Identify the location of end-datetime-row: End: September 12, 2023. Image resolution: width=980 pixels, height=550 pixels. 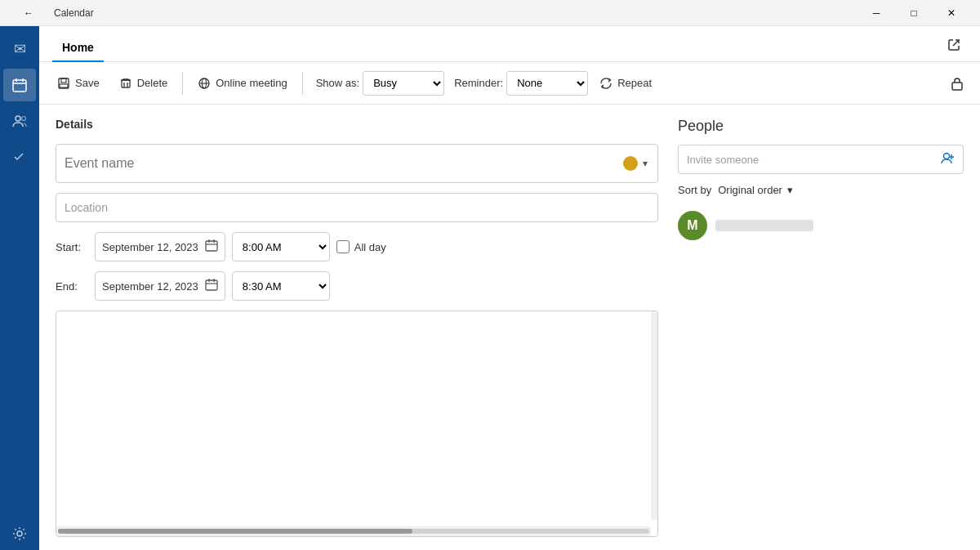
(357, 286).